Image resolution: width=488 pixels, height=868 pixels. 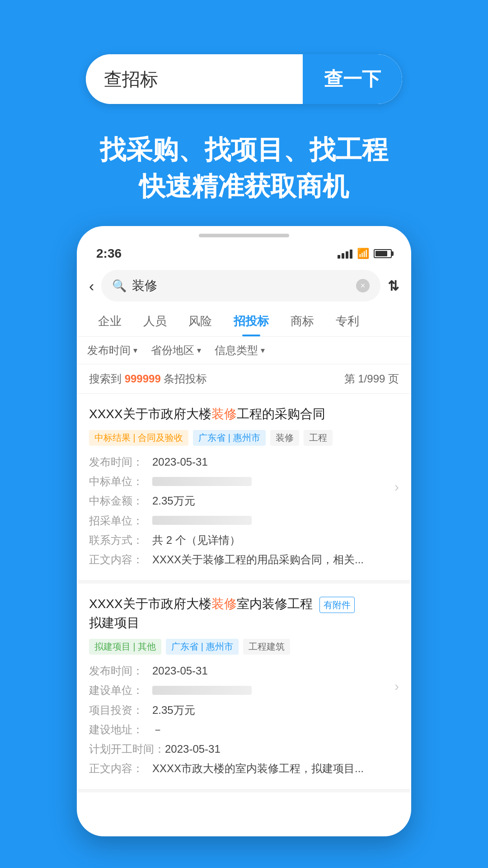 I want to click on status-time: 2:36, so click(x=109, y=254).